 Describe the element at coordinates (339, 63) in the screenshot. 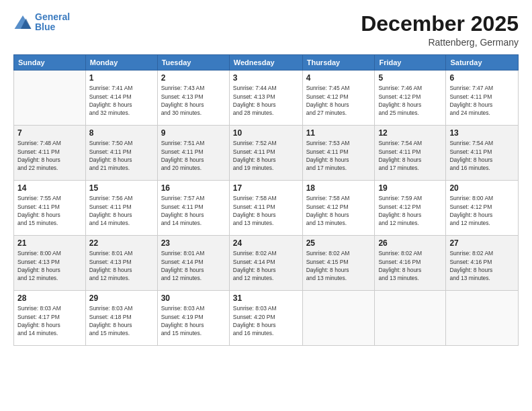

I see `col-thursday: Thursday` at that location.